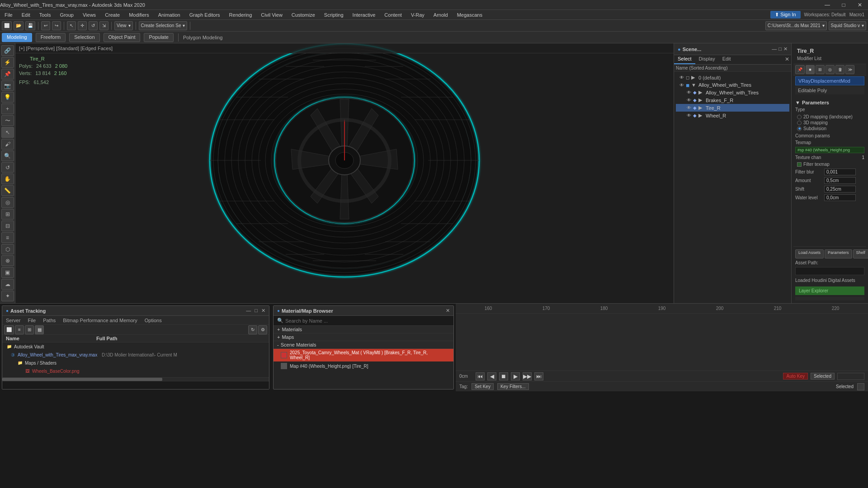 The image size is (868, 488). Describe the element at coordinates (8, 156) in the screenshot. I see `zoom-tool: 🔍` at that location.